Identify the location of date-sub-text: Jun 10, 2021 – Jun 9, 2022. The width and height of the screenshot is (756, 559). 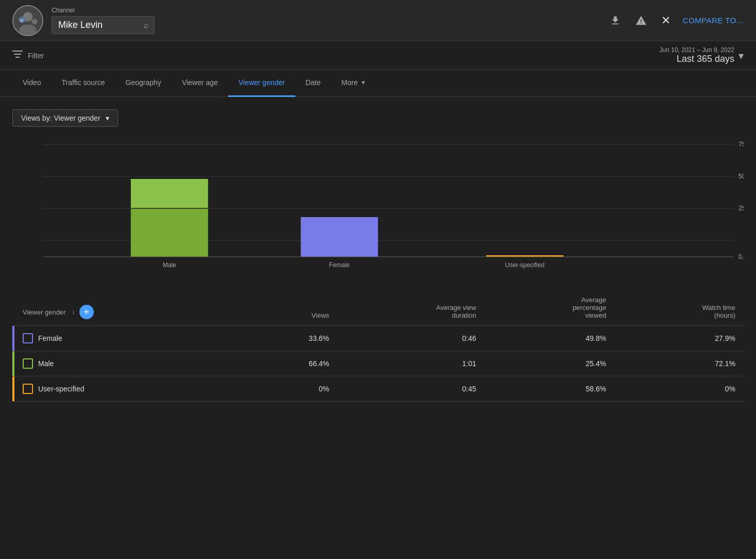
(697, 50).